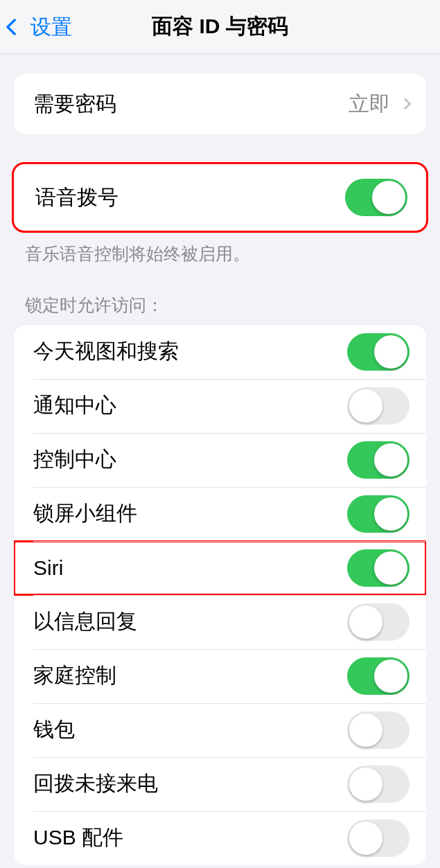 The image size is (440, 868). Describe the element at coordinates (220, 197) in the screenshot. I see `voice-dial-group: 语音拨号` at that location.